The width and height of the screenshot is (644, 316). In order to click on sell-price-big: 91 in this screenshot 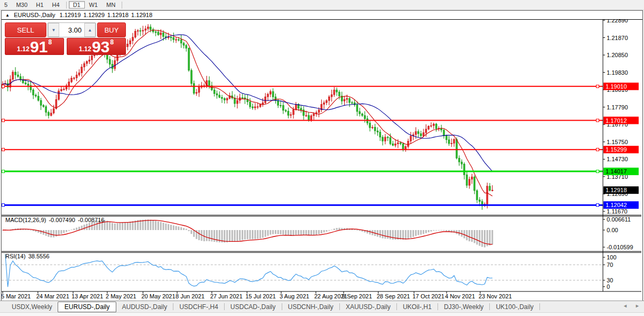, I will do `click(38, 47)`.